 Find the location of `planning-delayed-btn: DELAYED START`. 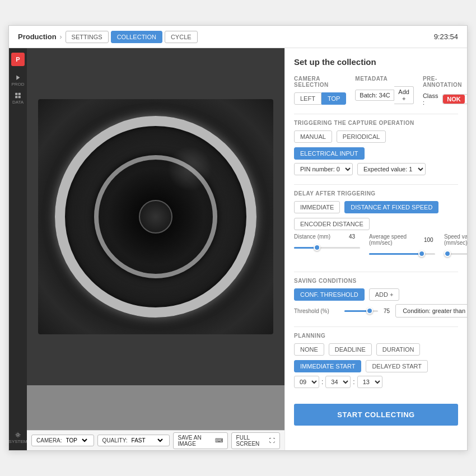

planning-delayed-btn: DELAYED START is located at coordinates (396, 366).